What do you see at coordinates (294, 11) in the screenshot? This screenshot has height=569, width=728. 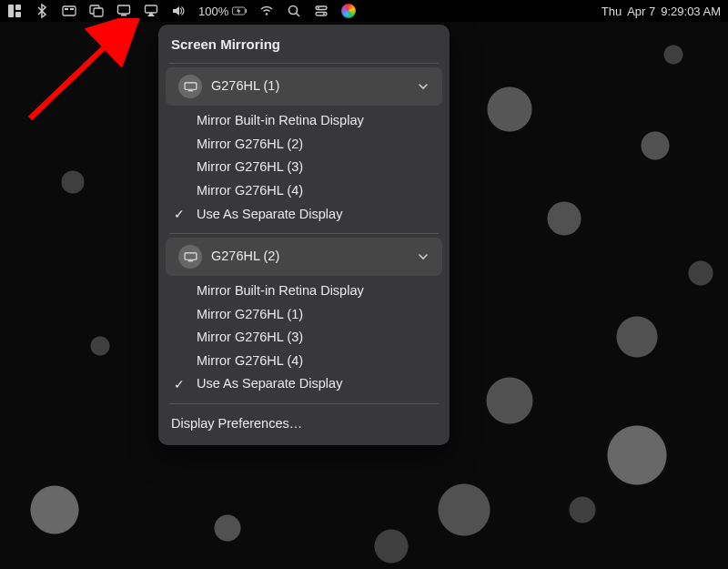 I see `spotlight-icon` at bounding box center [294, 11].